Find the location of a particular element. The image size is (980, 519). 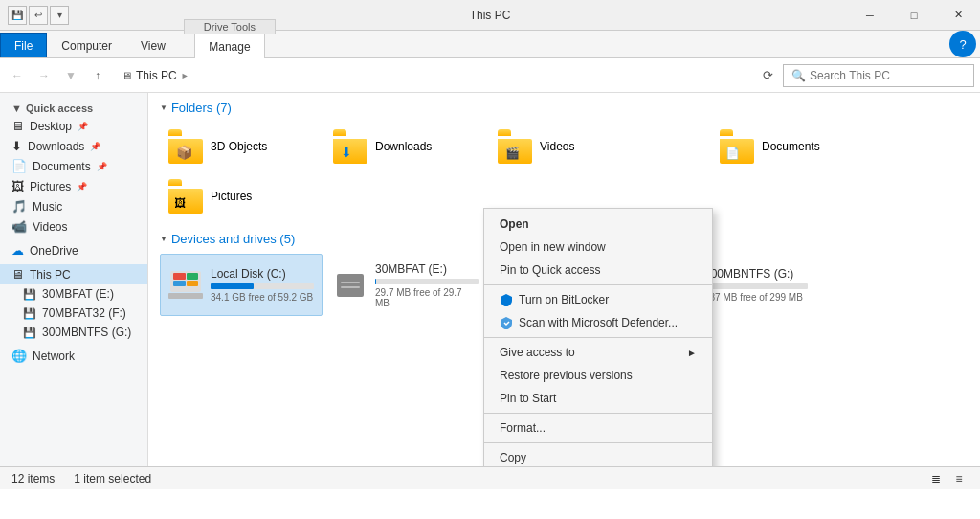

sidebar-item-30mbfat: 💾 30MBFAT (E:) is located at coordinates (74, 294).